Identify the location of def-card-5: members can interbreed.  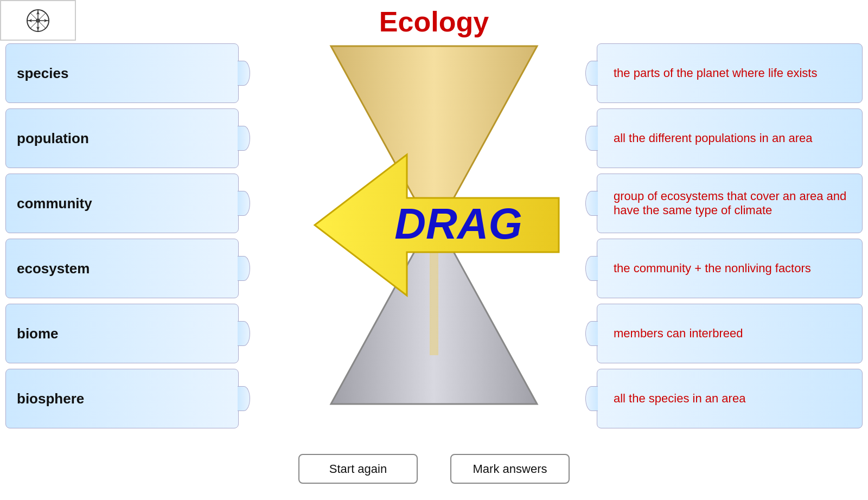
(730, 334).